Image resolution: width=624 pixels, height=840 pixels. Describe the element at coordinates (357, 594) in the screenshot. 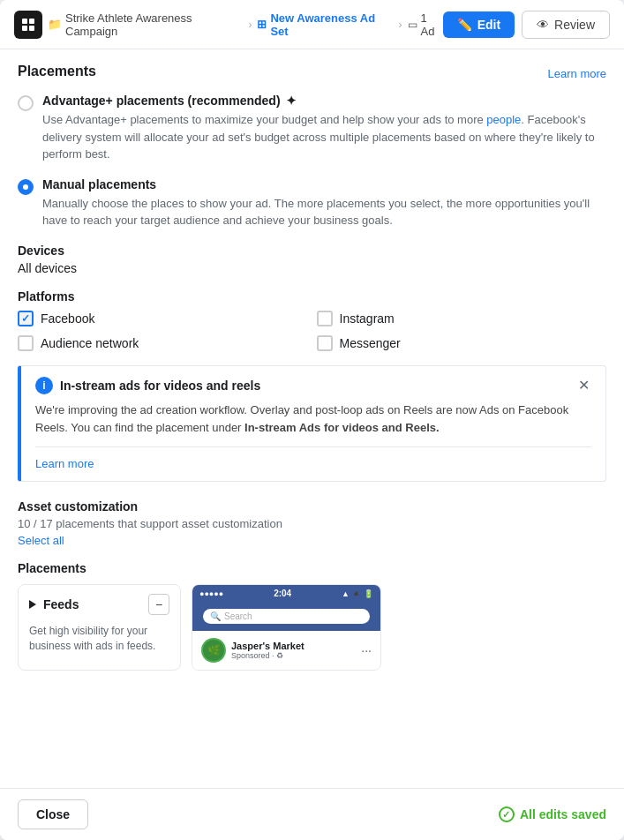

I see `phone-icons: ▲ ◾ 🔋` at that location.